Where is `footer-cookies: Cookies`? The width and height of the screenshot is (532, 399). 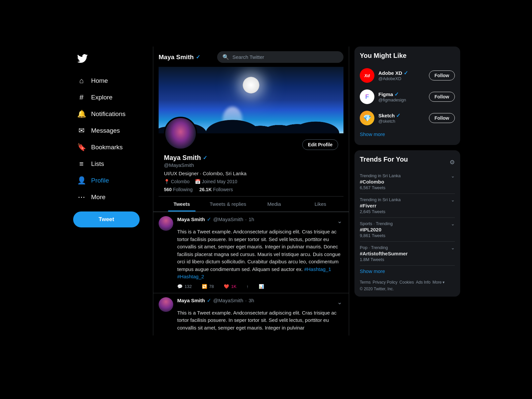 footer-cookies: Cookies is located at coordinates (406, 282).